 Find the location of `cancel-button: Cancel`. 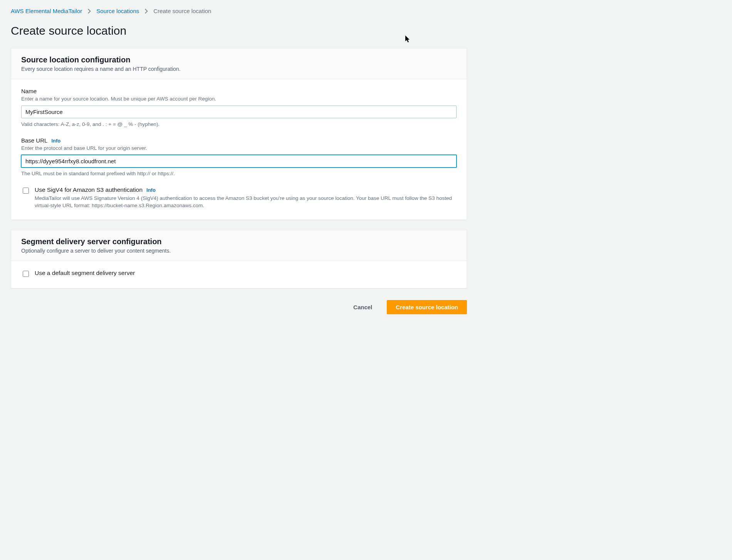

cancel-button: Cancel is located at coordinates (363, 307).